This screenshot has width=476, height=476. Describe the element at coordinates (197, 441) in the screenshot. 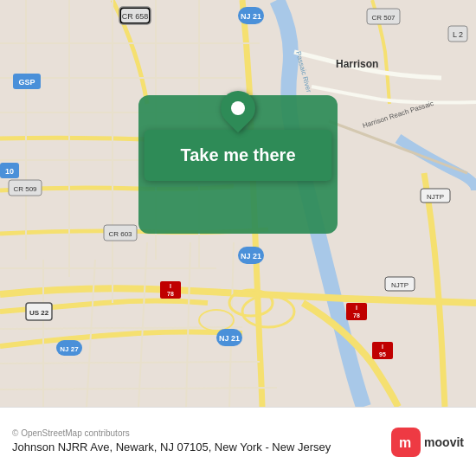

I see `info-text: © OpenStreetMap contributors Johnson NJR…` at that location.